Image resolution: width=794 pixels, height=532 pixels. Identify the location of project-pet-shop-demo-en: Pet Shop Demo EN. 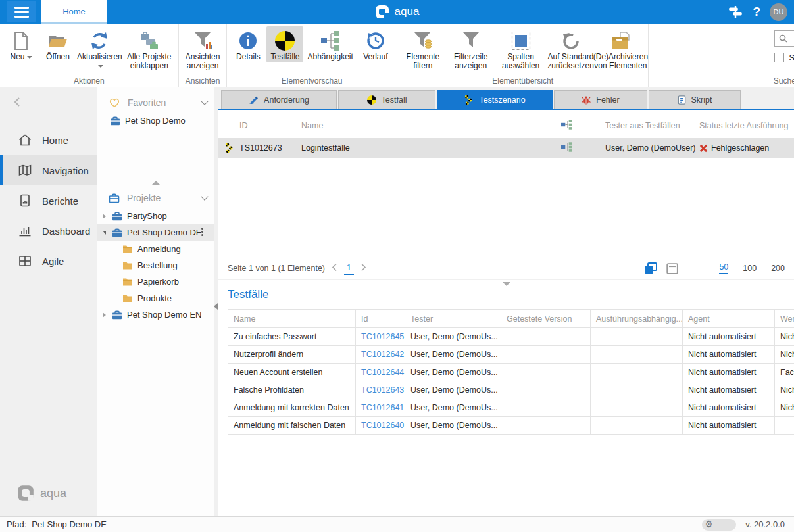
(155, 314).